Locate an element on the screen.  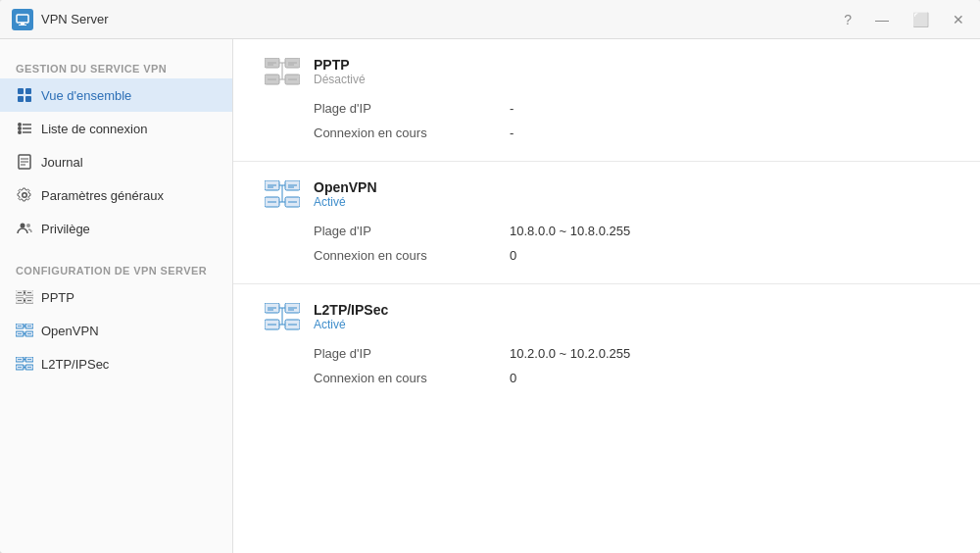
sidebar-section-config: Configuration de VPN Server is located at coordinates (116, 269).